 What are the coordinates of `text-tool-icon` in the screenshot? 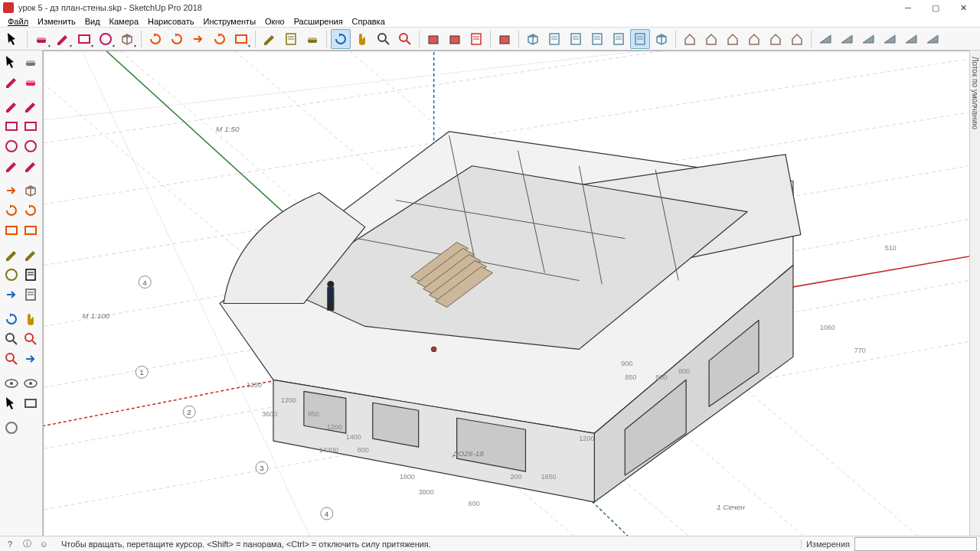 It's located at (291, 39).